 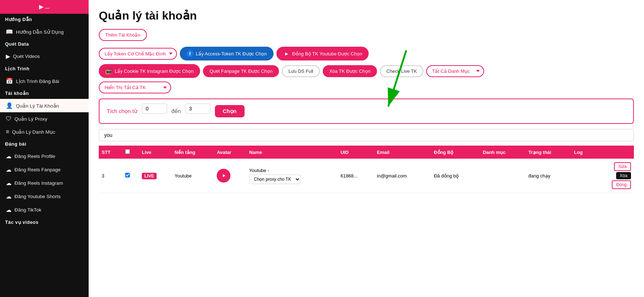 I want to click on select-all-checkbox, so click(x=127, y=151).